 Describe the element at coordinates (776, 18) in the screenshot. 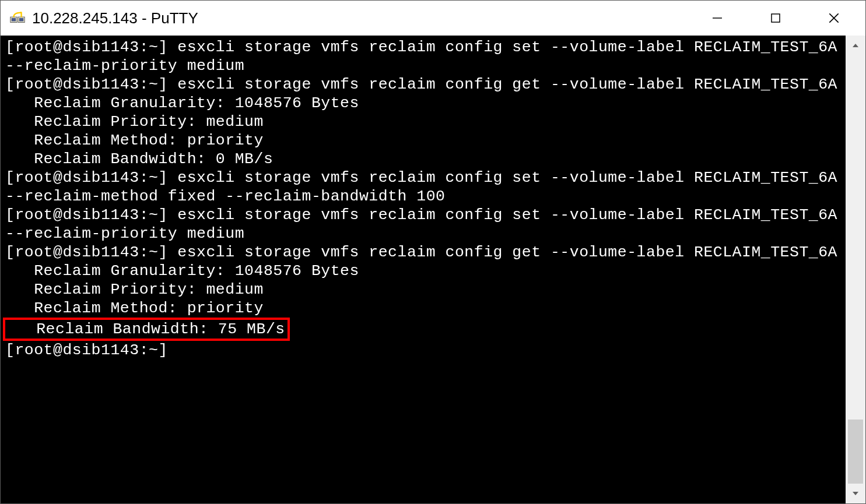

I see `window-controls` at that location.